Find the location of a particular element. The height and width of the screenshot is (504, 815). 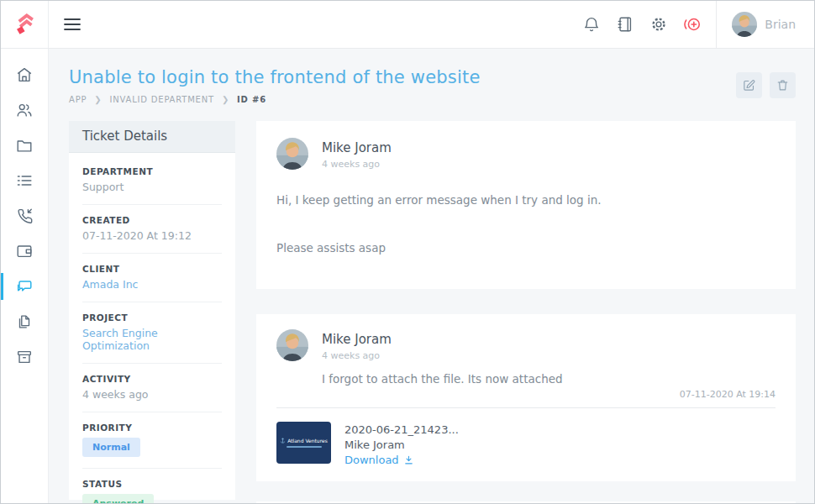

field-label: CLIENT is located at coordinates (152, 269).